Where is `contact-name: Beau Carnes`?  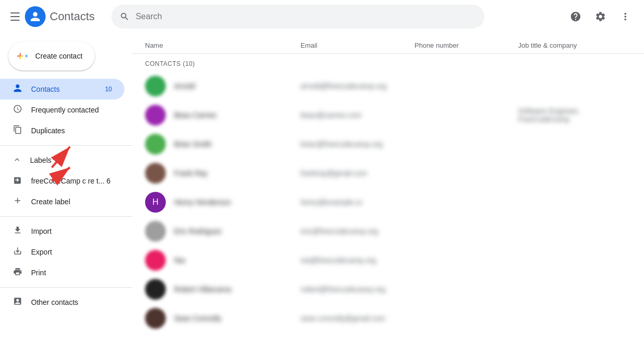
contact-name: Beau Carnes is located at coordinates (237, 115).